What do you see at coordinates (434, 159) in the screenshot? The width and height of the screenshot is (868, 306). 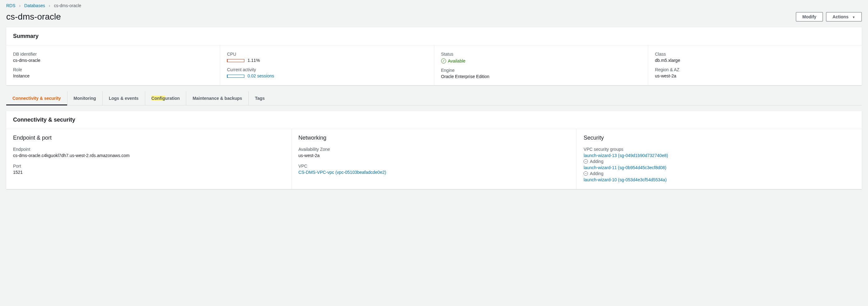 I see `networking-col: Networking Availability Zone us-west-2a …` at bounding box center [434, 159].